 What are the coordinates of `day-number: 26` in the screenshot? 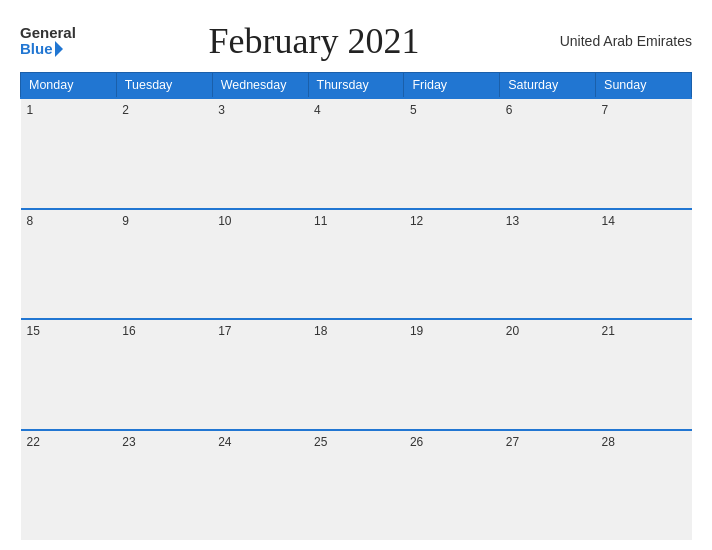 It's located at (452, 442).